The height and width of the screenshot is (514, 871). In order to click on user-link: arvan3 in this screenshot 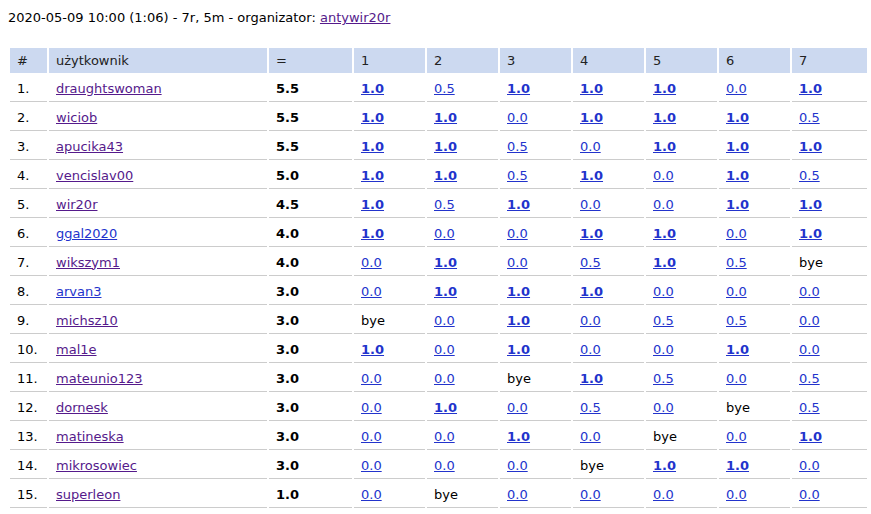, I will do `click(78, 292)`.